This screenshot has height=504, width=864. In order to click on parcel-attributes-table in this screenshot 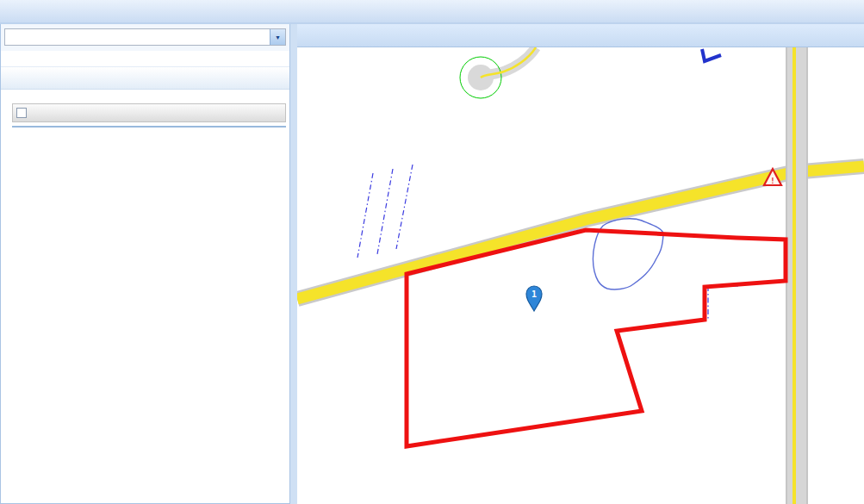, I will do `click(149, 127)`.